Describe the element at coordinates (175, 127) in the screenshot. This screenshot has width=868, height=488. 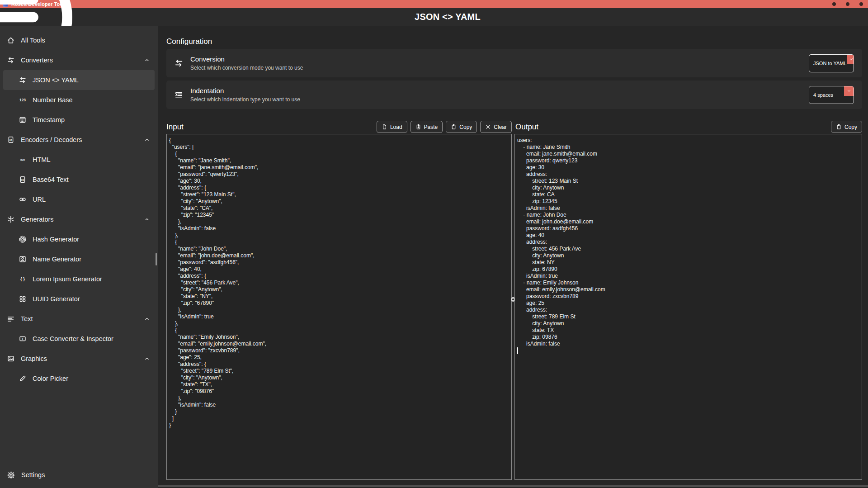
I see `input-title: Input` at that location.